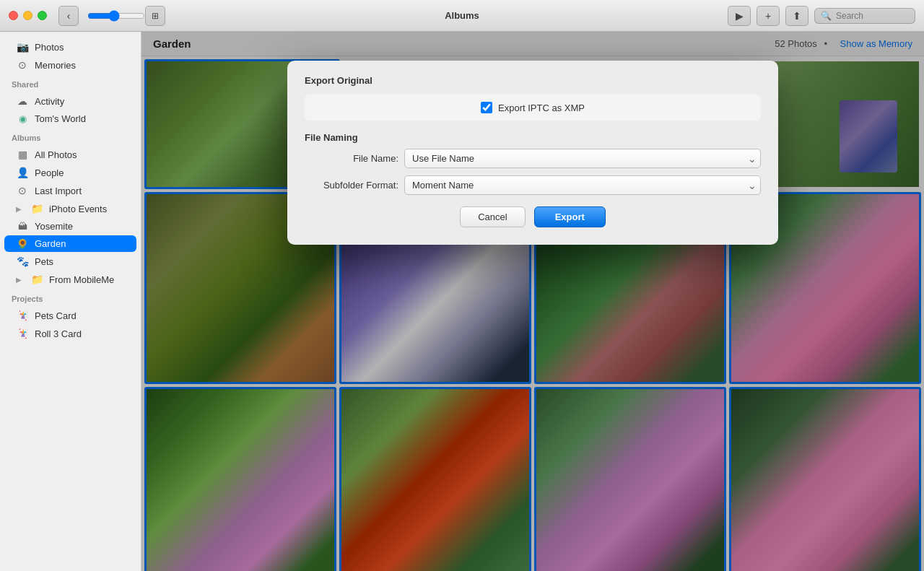 The height and width of the screenshot is (571, 924). I want to click on dialog-buttons: Cancel Export, so click(533, 217).